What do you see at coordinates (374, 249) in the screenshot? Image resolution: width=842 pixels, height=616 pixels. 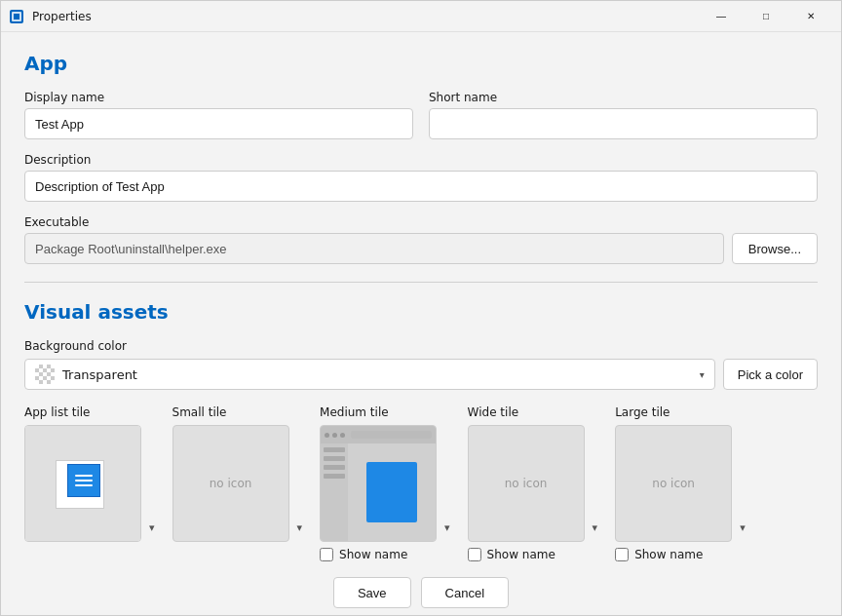 I see `executable-input` at bounding box center [374, 249].